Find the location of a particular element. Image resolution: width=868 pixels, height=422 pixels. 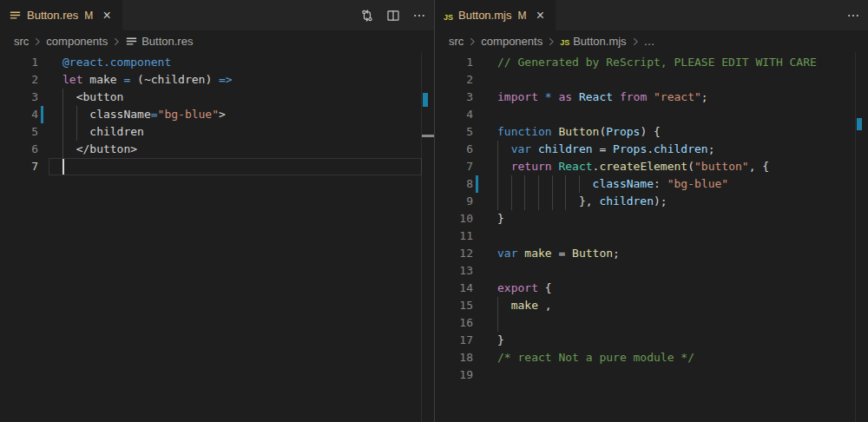

list-icon is located at coordinates (16, 16).